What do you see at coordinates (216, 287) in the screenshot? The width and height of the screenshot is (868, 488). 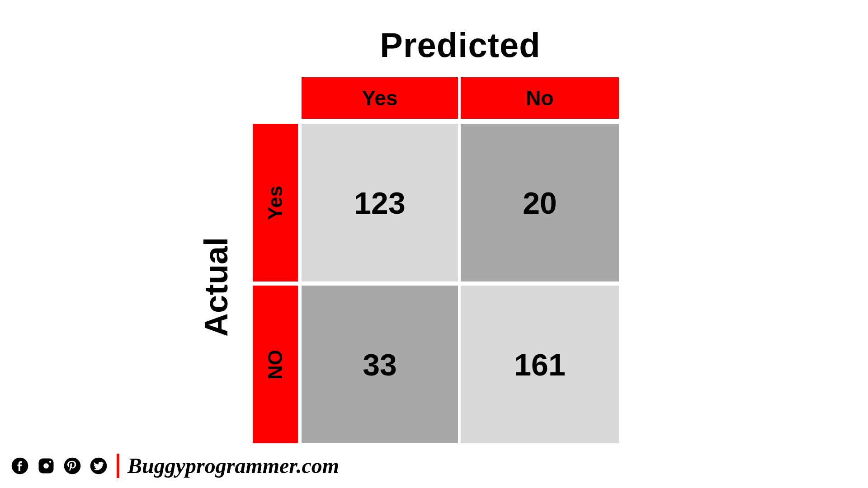 I see `actual-axis-title: Actual` at bounding box center [216, 287].